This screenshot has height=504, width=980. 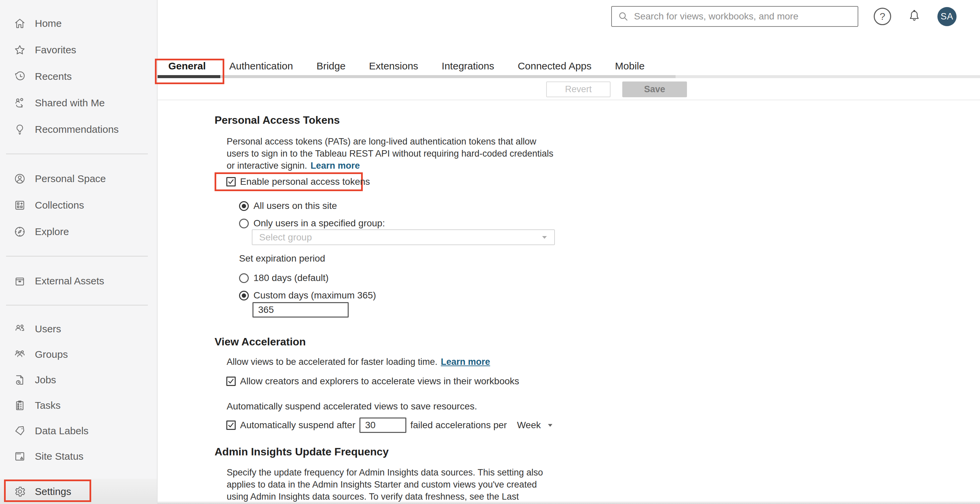 What do you see at coordinates (78, 329) in the screenshot?
I see `sidebar-item-users: Users` at bounding box center [78, 329].